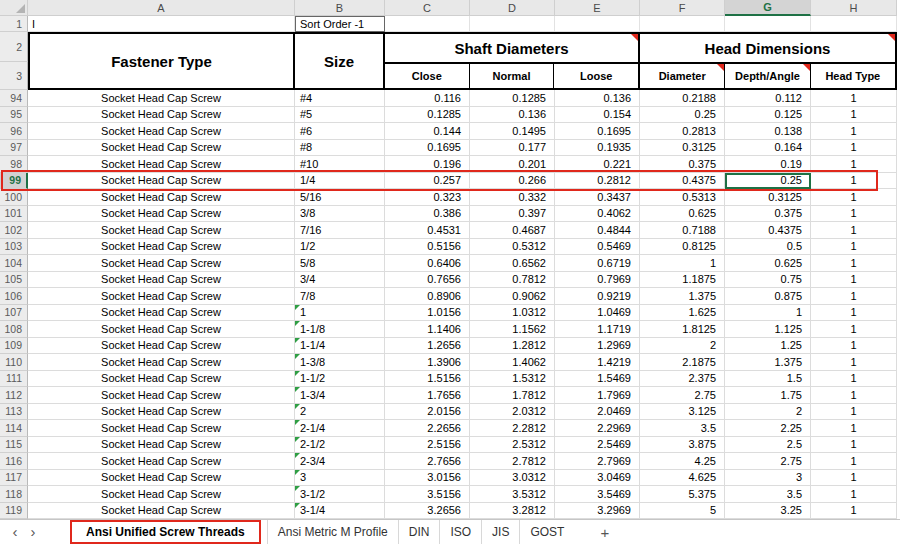 This screenshot has height=544, width=900. What do you see at coordinates (428, 248) in the screenshot?
I see `cell-close: 0.5156` at bounding box center [428, 248].